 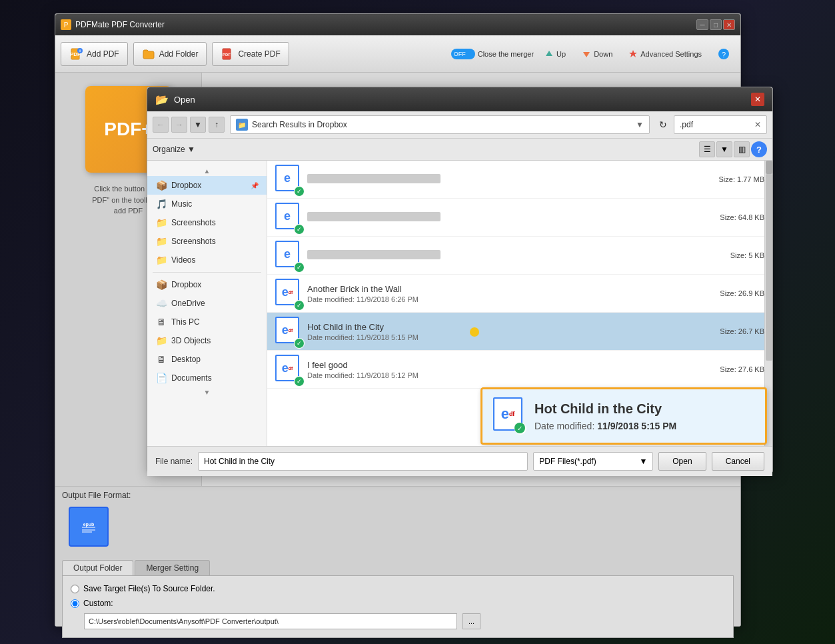 What do you see at coordinates (207, 392) in the screenshot?
I see `scroll-down: ▼` at bounding box center [207, 392].